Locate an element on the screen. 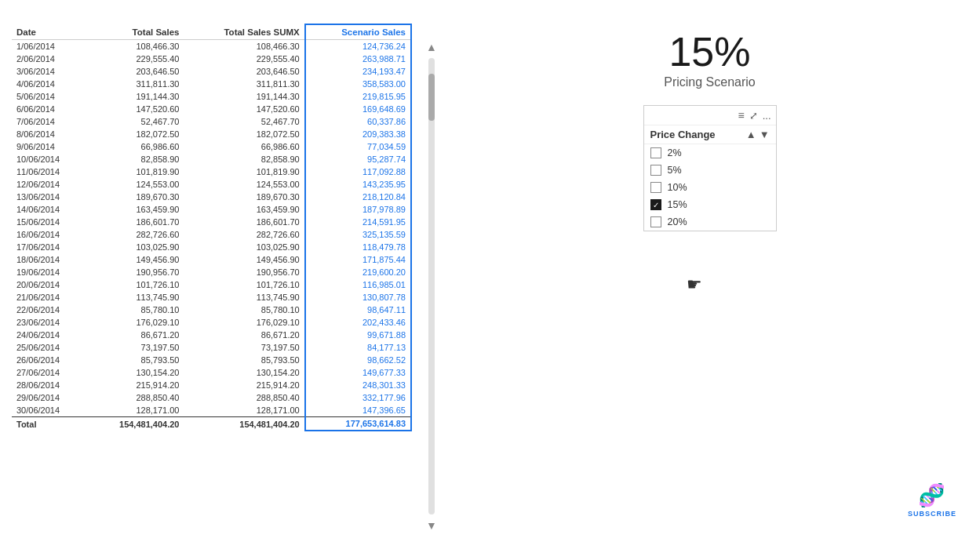 Image resolution: width=980 pixels, height=549 pixels. slicer-item: 15% is located at coordinates (710, 205).